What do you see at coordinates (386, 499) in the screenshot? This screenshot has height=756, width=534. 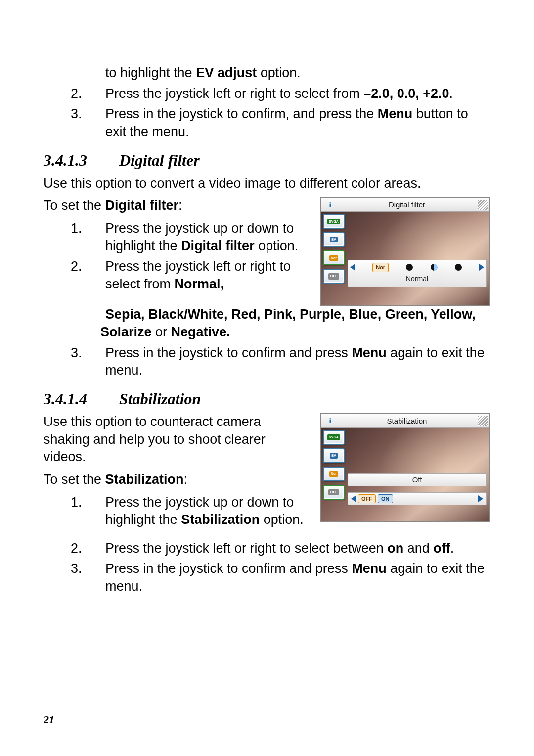 I see `option-on: ON` at bounding box center [386, 499].